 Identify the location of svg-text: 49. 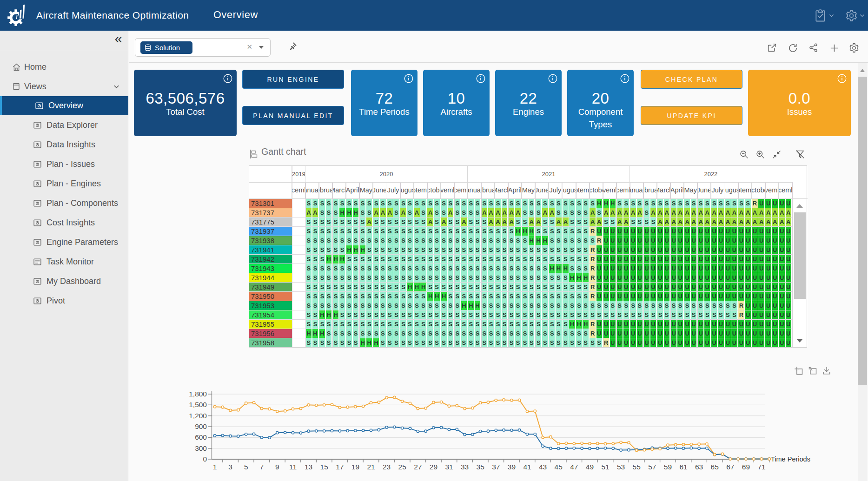
(590, 467).